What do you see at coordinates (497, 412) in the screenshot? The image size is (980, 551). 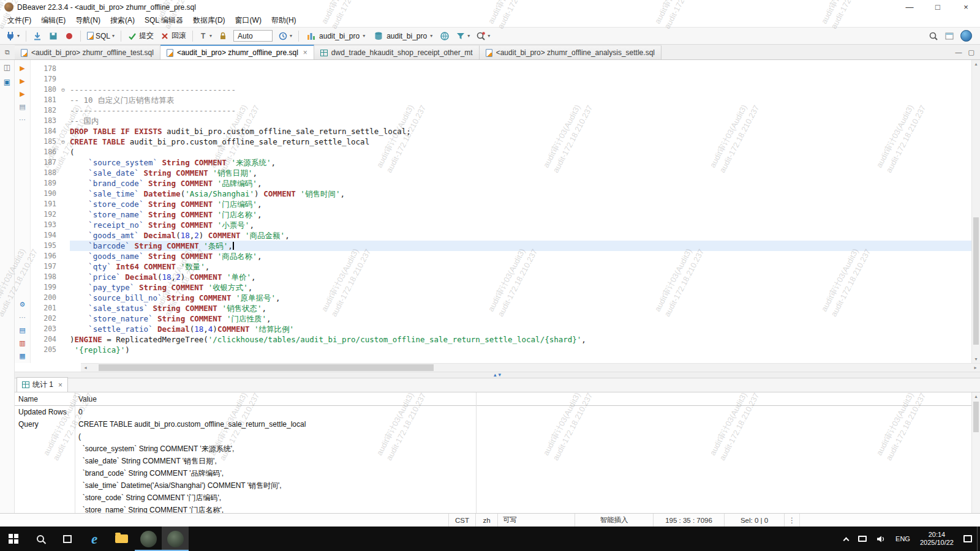 I see `result-row: Updated Rows0` at bounding box center [497, 412].